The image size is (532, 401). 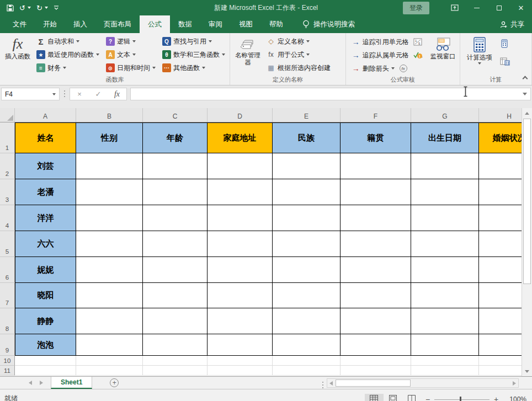 I want to click on sign-in-button: 登录, so click(x=416, y=8).